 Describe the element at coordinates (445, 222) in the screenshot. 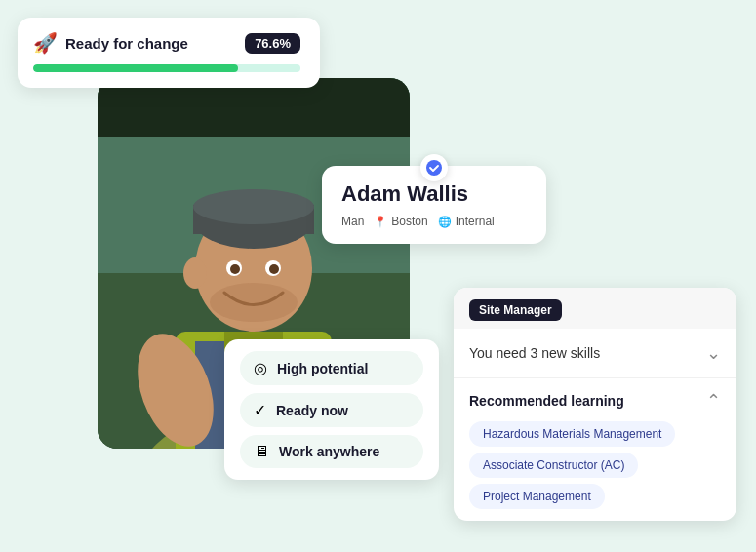

I see `globe-icon: 🌐` at that location.